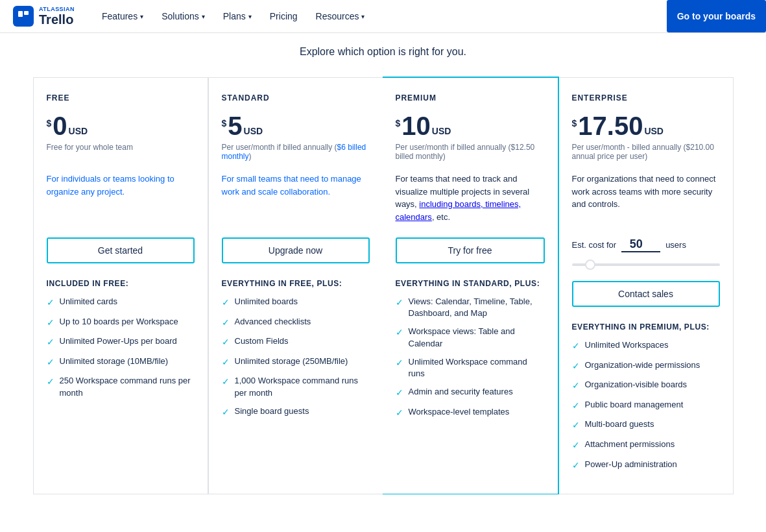 The width and height of the screenshot is (766, 532). What do you see at coordinates (296, 387) in the screenshot?
I see `list-item: ✓ 1,000 Workspace command runs per month` at bounding box center [296, 387].